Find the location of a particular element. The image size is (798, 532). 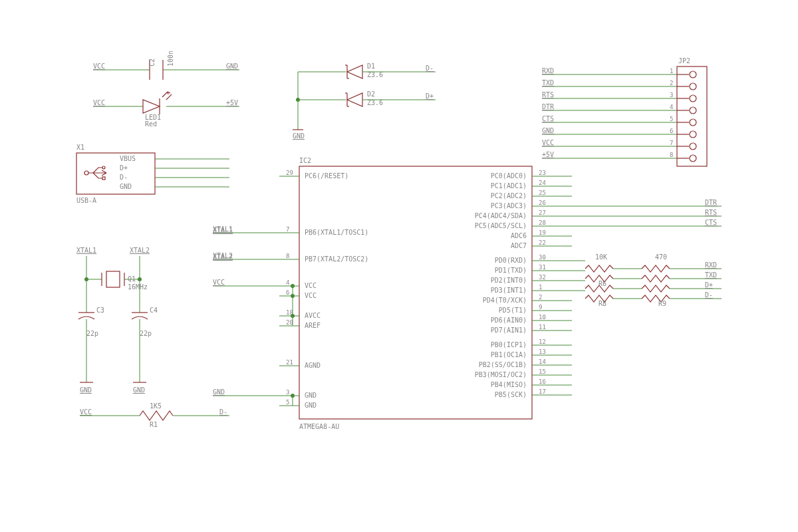

svg-text: 12 is located at coordinates (543, 342).